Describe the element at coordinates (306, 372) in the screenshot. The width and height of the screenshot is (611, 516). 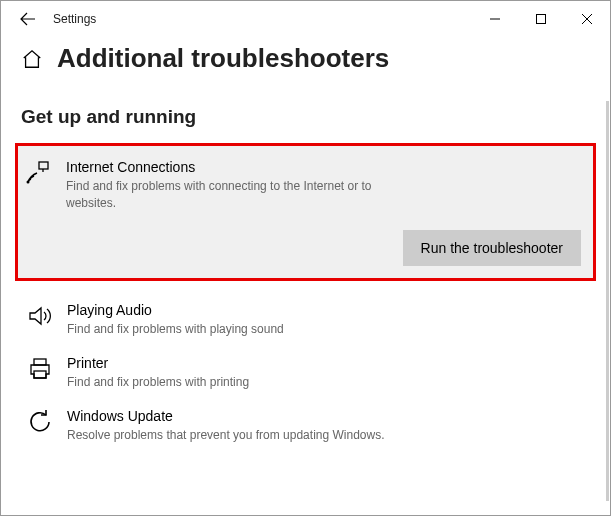
I see `troubleshooter-printer: Printer Find and fix problems with print…` at that location.